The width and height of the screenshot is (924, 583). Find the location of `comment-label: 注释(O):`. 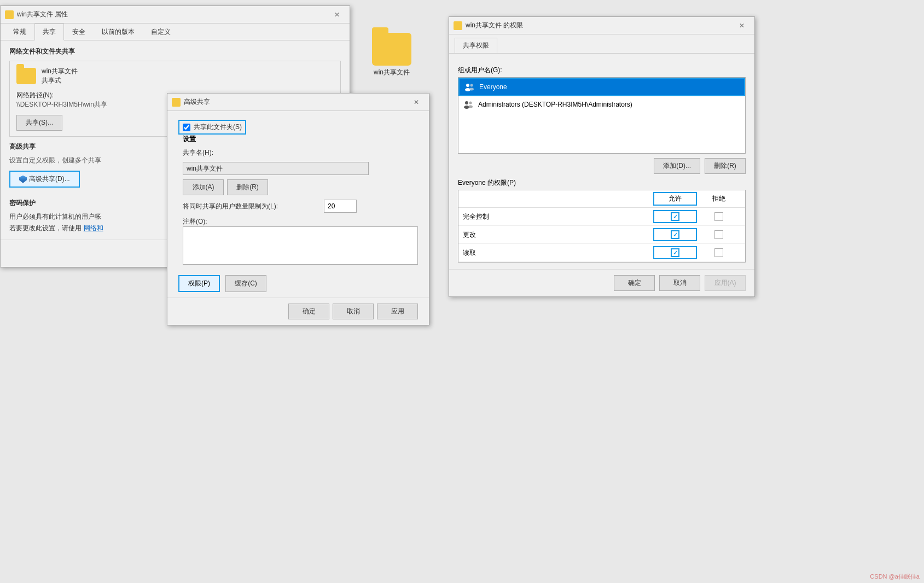

comment-label: 注释(O): is located at coordinates (300, 222).